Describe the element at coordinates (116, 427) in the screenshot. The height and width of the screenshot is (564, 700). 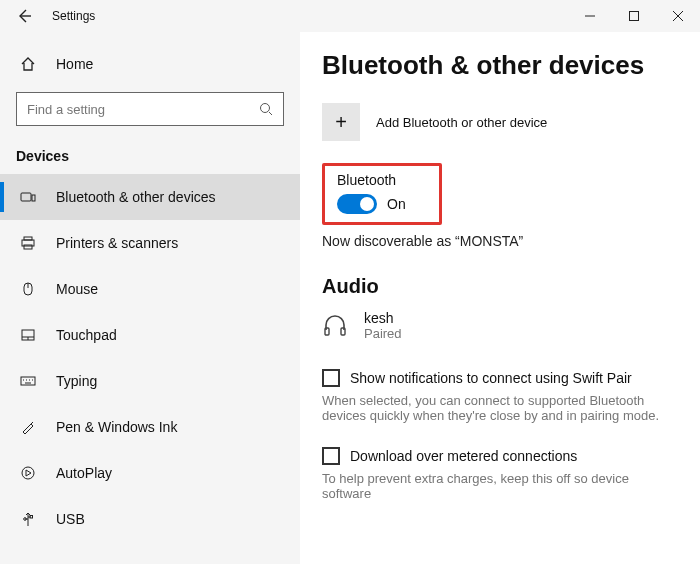
I see `nav-label: Pen & Windows Ink` at that location.